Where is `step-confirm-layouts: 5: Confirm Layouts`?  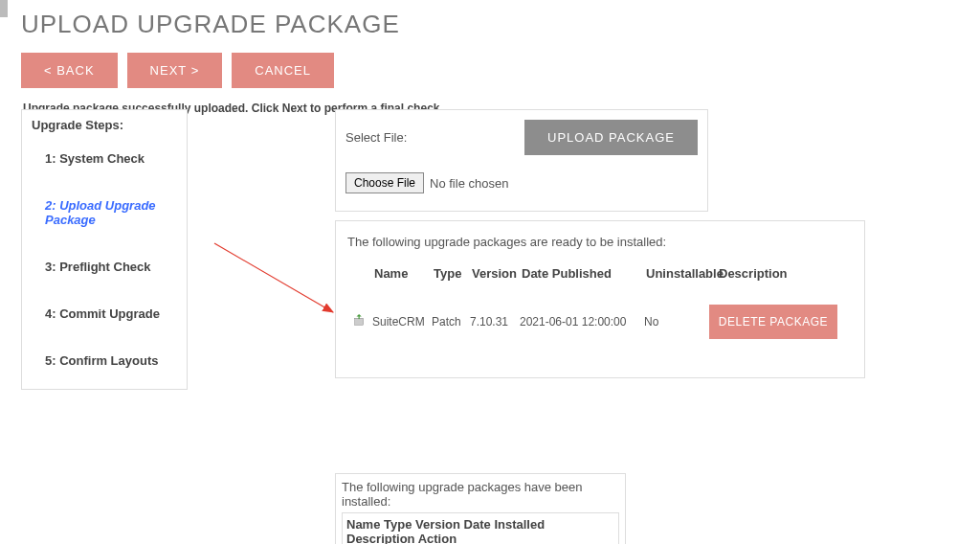
step-confirm-layouts: 5: Confirm Layouts is located at coordinates (111, 360).